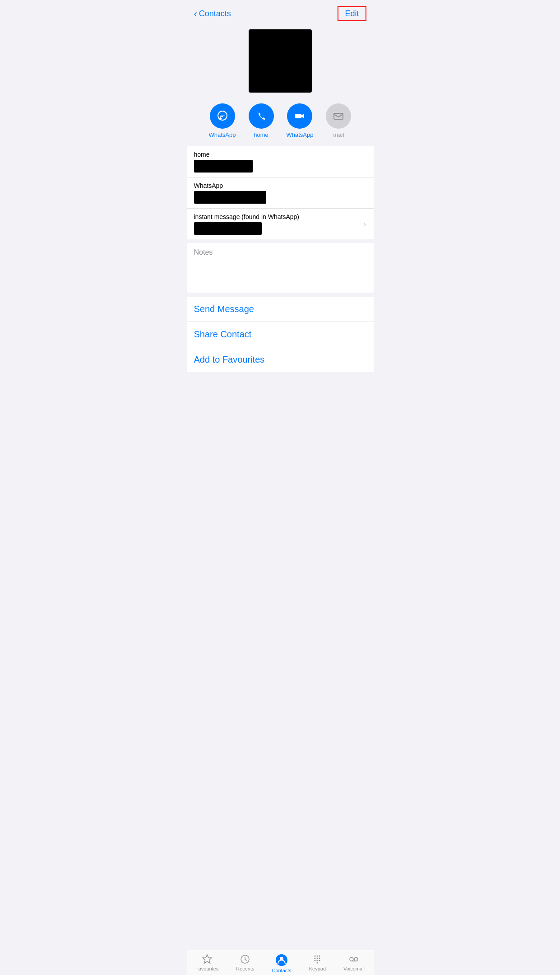 The height and width of the screenshot is (975, 560). I want to click on back-label: Contacts, so click(215, 14).